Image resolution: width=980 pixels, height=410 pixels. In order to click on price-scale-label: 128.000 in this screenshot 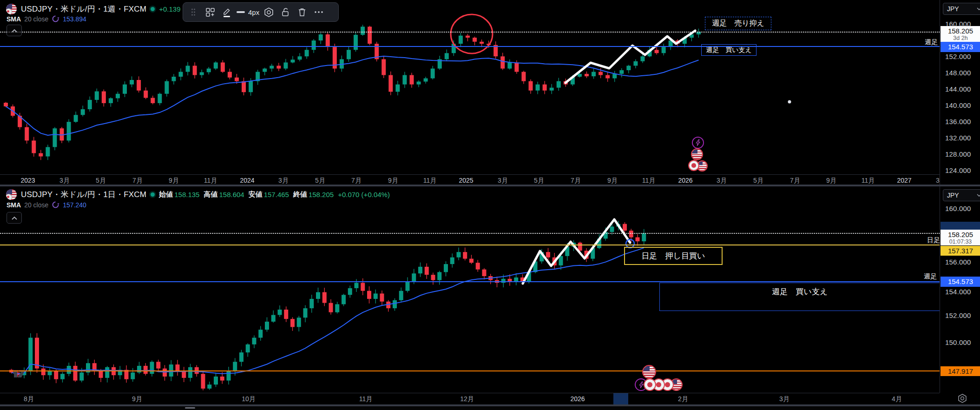, I will do `click(958, 154)`.